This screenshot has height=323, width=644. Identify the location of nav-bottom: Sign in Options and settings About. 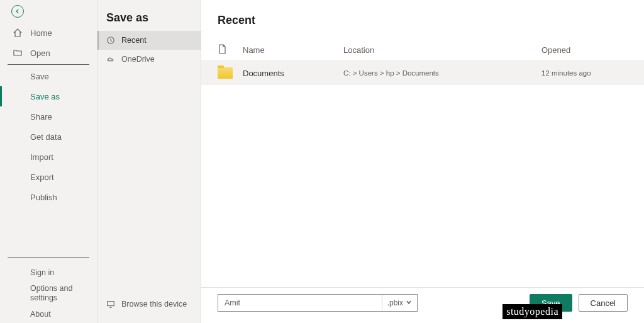
(48, 290).